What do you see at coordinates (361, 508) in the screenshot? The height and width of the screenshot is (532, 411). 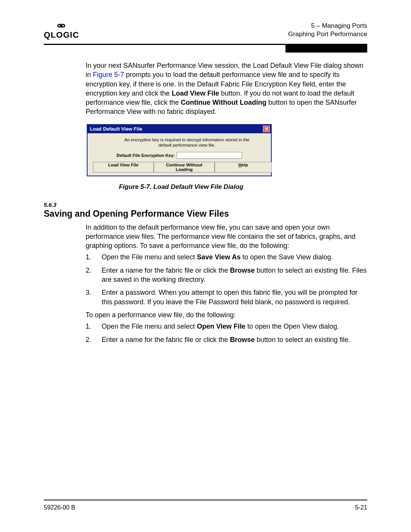 I see `footer-page-number: 5-21` at bounding box center [361, 508].